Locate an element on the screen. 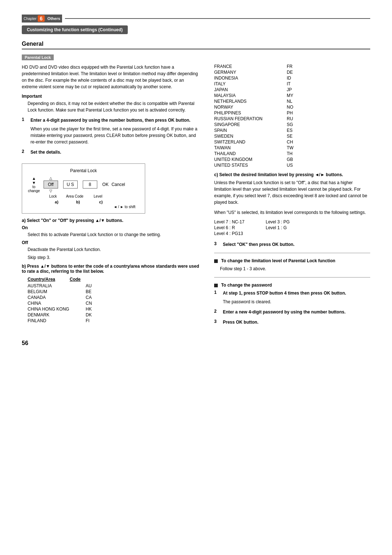 The image size is (392, 555). lock-col-label: Lock is located at coordinates (53, 196).